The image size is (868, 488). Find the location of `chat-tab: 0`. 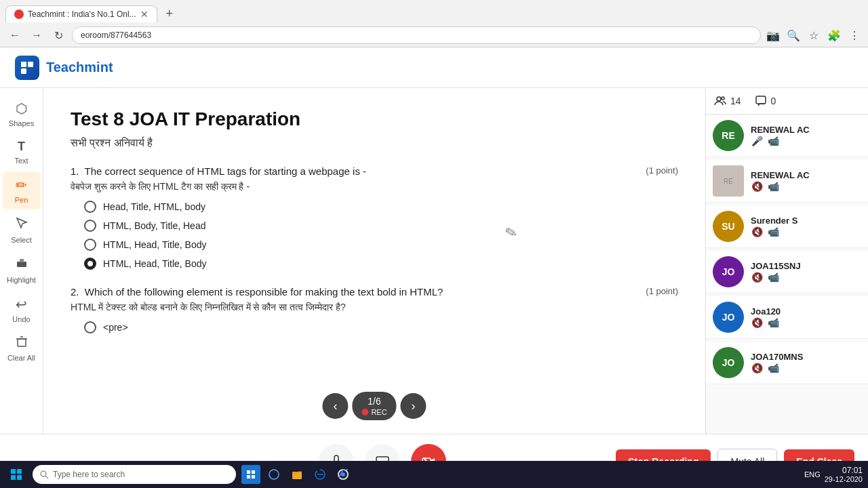

chat-tab: 0 is located at coordinates (766, 101).